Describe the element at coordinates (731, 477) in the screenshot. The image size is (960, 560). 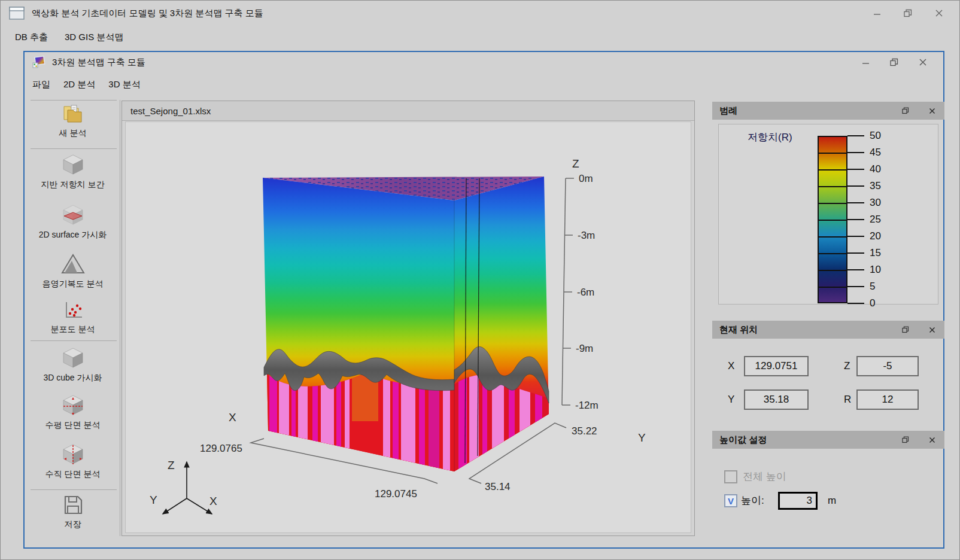
I see `all-height-checkbox` at that location.